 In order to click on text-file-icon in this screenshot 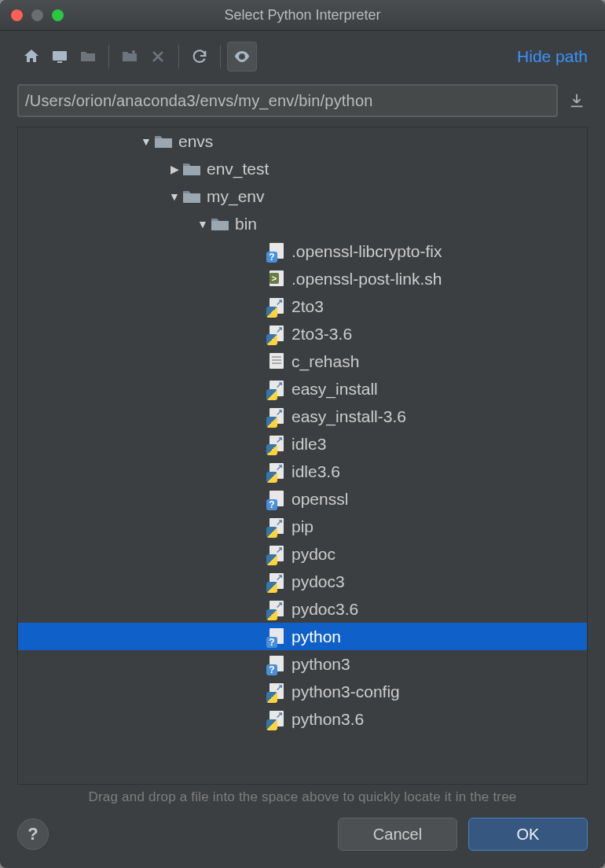, I will do `click(277, 362)`.